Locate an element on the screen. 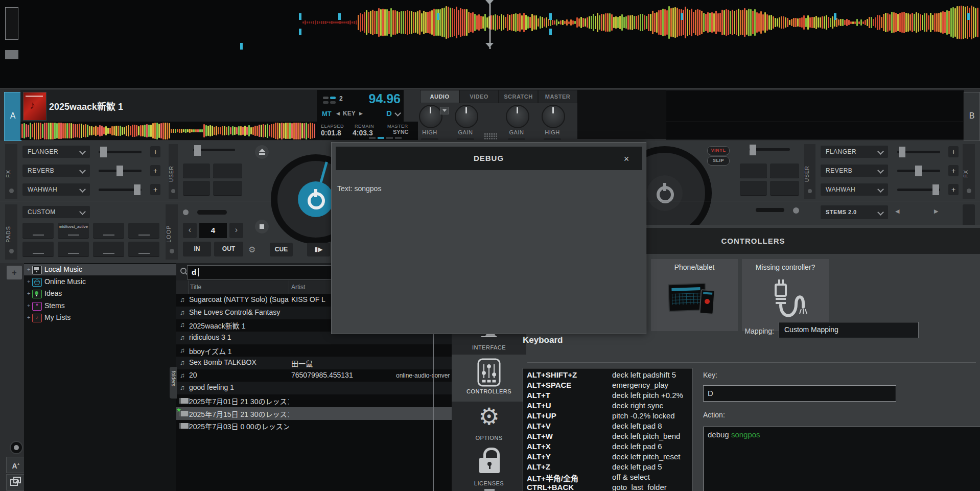 The height and width of the screenshot is (491, 980). sync-button: SYNC is located at coordinates (401, 132).